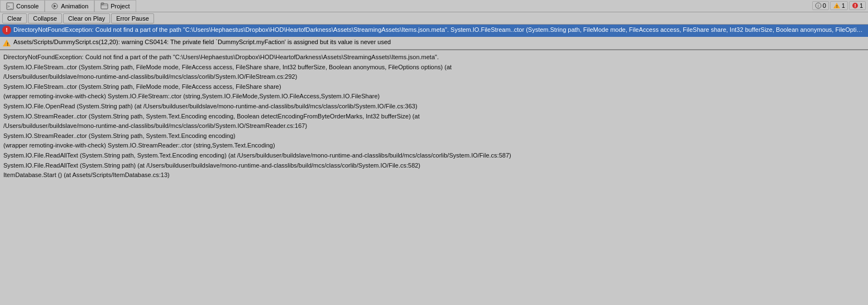 Image resolution: width=868 pixels, height=305 pixels. I want to click on clear-on-play-button: Clear on Play, so click(87, 18).